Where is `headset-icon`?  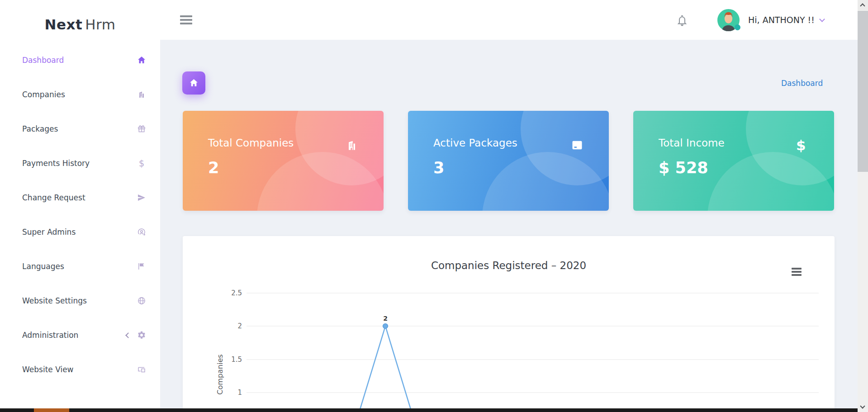
headset-icon is located at coordinates (142, 232).